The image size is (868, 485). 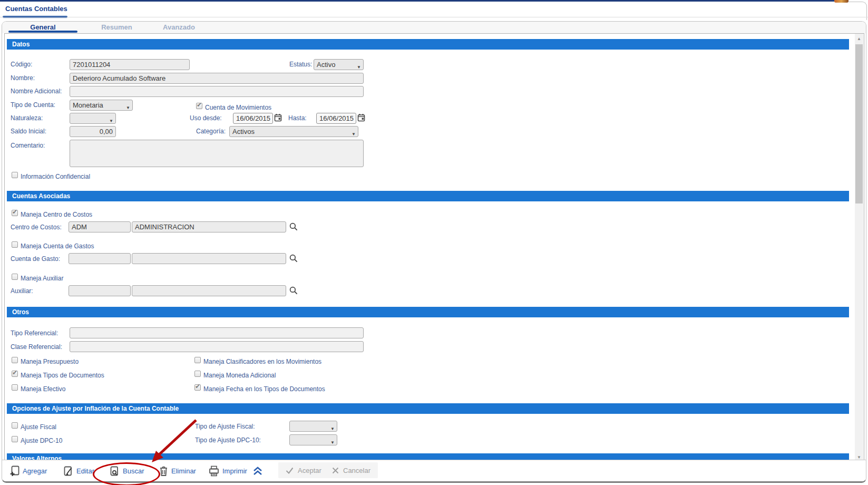 What do you see at coordinates (15, 374) in the screenshot?
I see `maneja-tipos-documentos-checkbox` at bounding box center [15, 374].